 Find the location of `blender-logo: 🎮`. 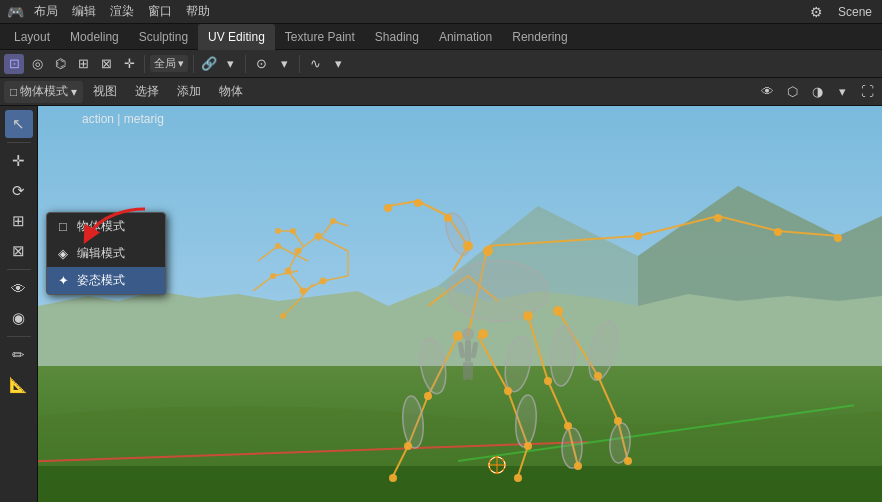

blender-logo: 🎮 is located at coordinates (15, 12).